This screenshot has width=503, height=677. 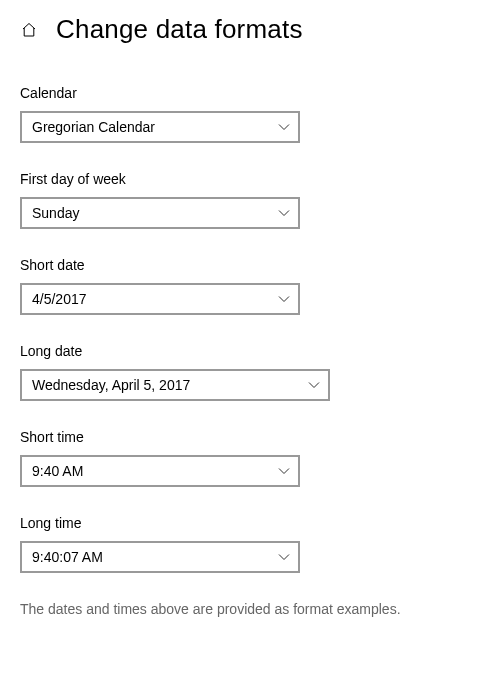 What do you see at coordinates (94, 127) in the screenshot?
I see `calendar-value: Gregorian Calendar` at bounding box center [94, 127].